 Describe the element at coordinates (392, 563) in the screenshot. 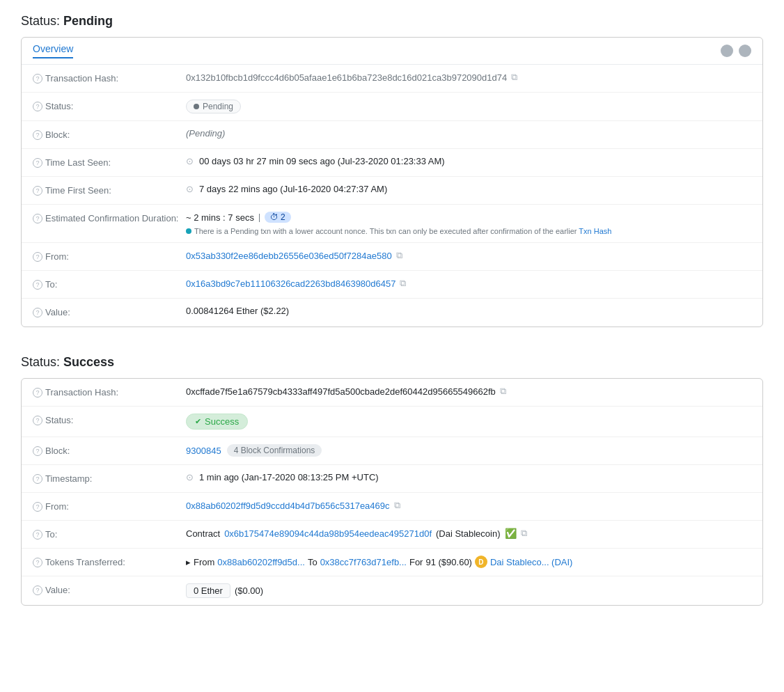

I see `success-tokens-row: ? Tokens Transferred: ▸ From 0x88ab60202…` at that location.